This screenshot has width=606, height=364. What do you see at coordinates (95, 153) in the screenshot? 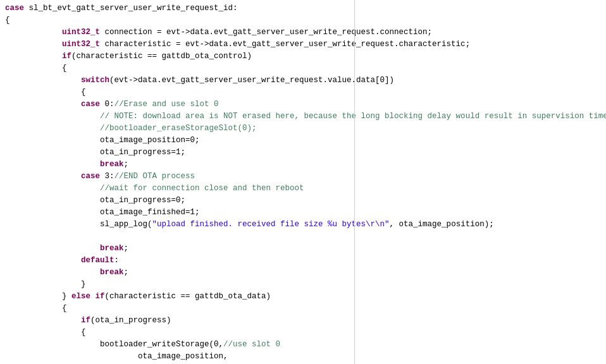
I see `code-token: ota_in_progress=1;` at bounding box center [95, 153].